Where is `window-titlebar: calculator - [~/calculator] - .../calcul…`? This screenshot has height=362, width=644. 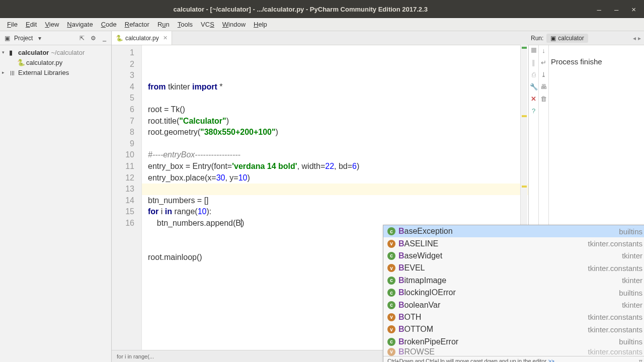
window-titlebar: calculator - [~/calculator] - .../calcul… is located at coordinates (322, 9).